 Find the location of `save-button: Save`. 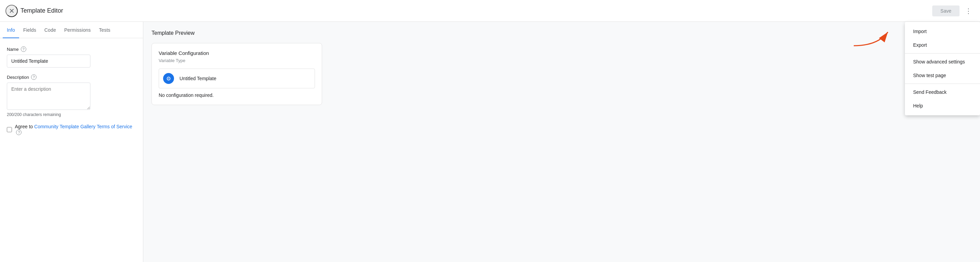

save-button: Save is located at coordinates (946, 11).